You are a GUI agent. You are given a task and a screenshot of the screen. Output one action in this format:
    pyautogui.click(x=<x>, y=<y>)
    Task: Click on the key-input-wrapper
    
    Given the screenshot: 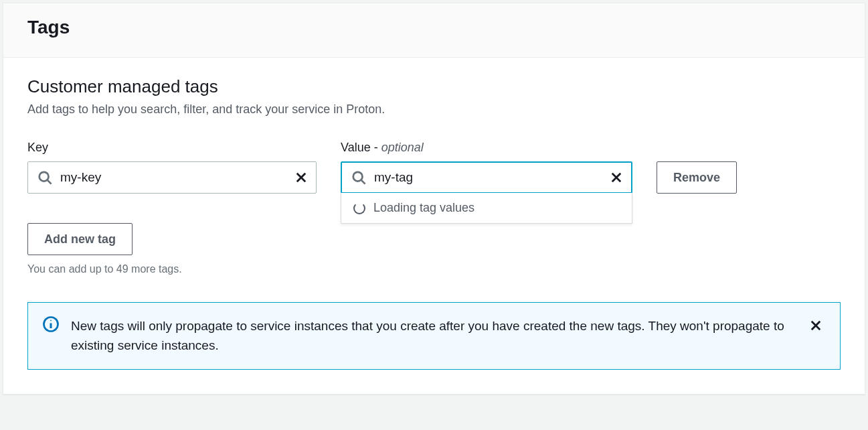 What is the action you would take?
    pyautogui.click(x=172, y=177)
    